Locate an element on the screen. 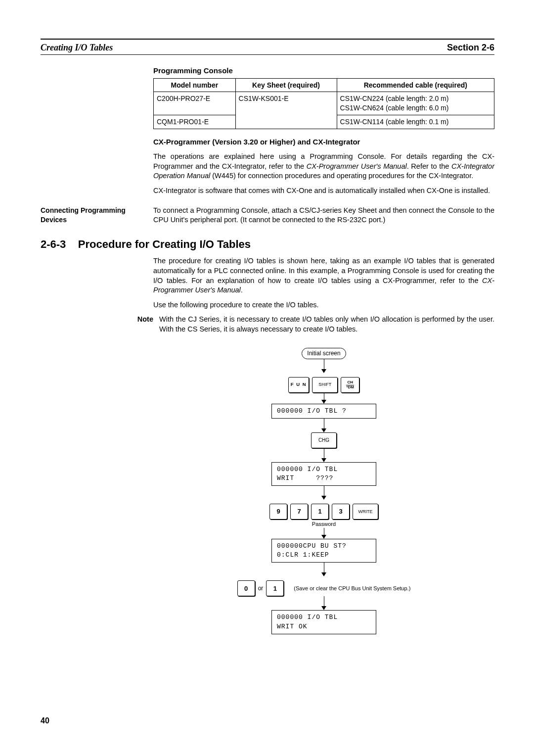 This screenshot has height=756, width=534. fc-lcd-4: 000000 I/O TBL WRIT OK is located at coordinates (324, 622).